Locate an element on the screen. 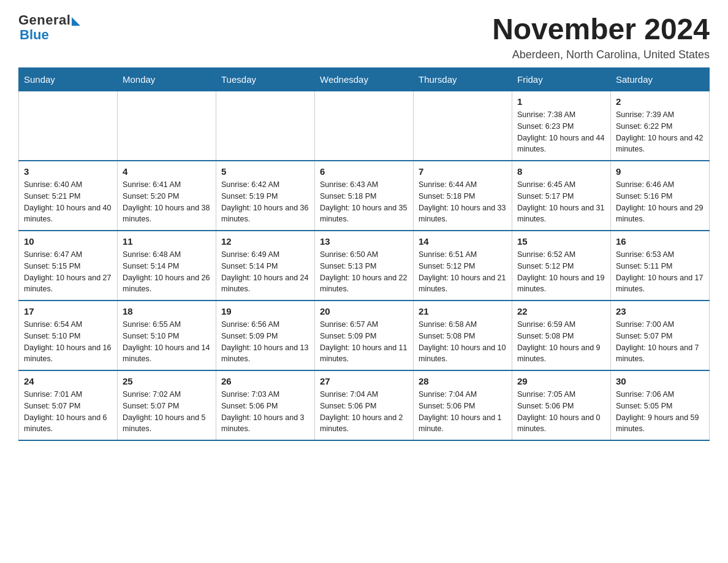 Image resolution: width=728 pixels, height=563 pixels. day-info: Sunrise: 7:04 AM Sunset: 5:06 PM Dayligh… is located at coordinates (364, 412).